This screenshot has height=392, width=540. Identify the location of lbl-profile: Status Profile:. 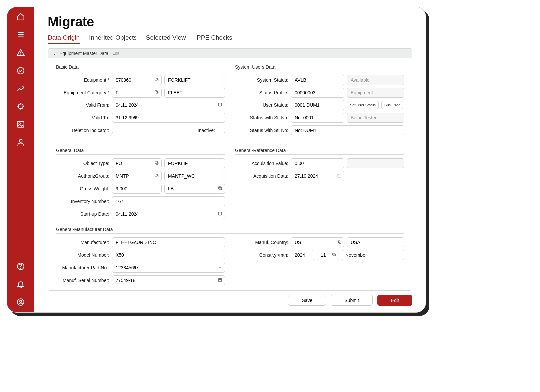
(262, 93).